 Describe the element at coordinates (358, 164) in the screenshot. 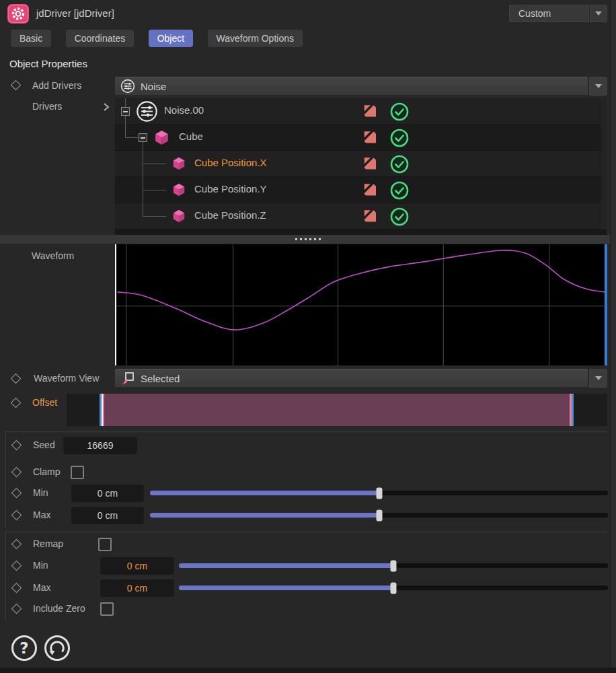

I see `tree-row-cube-position-x: Cube Position.X` at that location.